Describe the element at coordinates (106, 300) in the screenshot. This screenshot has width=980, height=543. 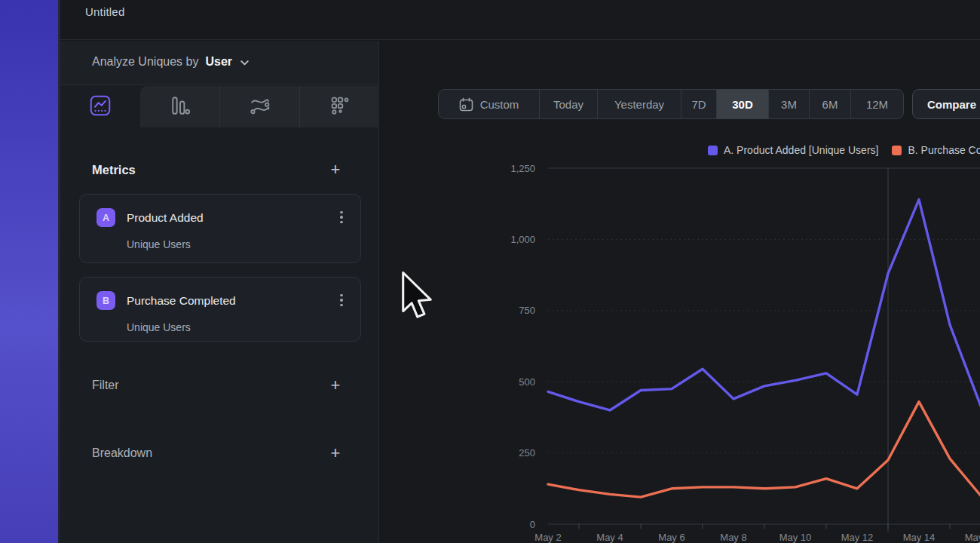
I see `metric-letter-badge: B` at that location.